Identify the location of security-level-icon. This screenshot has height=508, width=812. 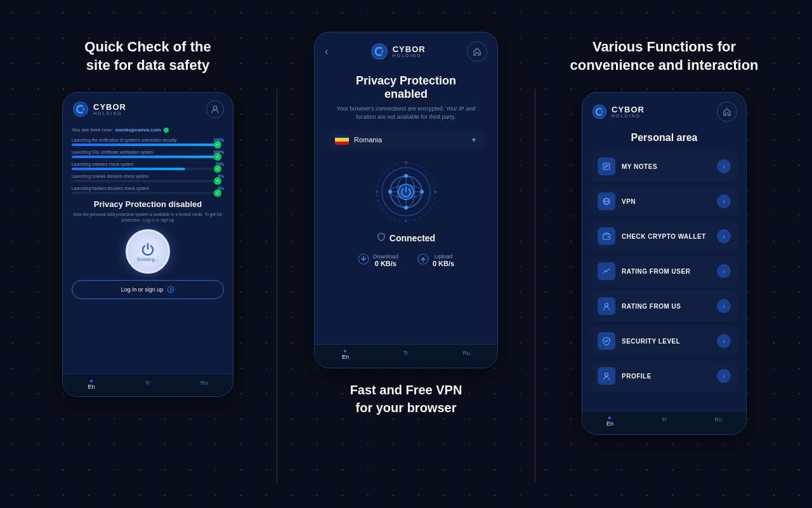
(606, 341).